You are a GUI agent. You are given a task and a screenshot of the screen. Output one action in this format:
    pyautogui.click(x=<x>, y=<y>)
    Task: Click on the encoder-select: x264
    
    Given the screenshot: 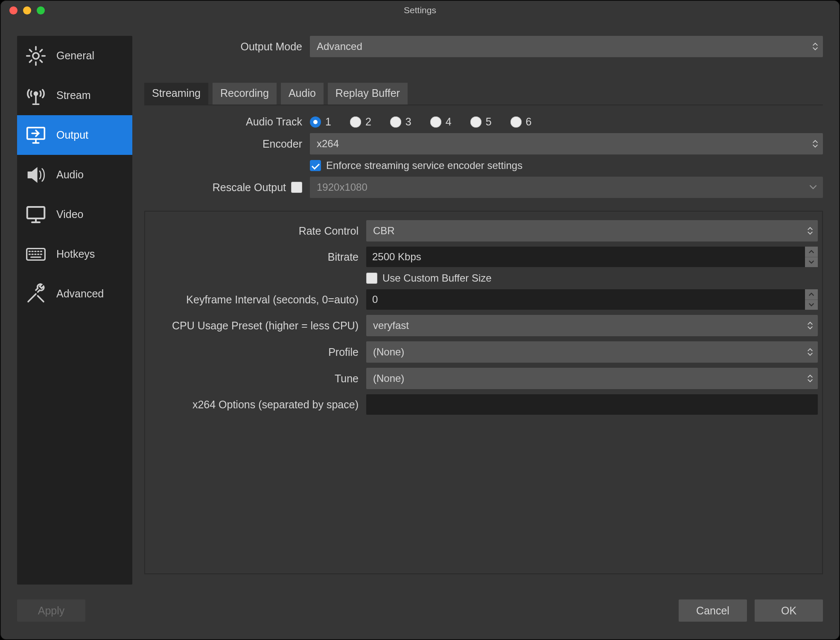 What is the action you would take?
    pyautogui.click(x=566, y=144)
    